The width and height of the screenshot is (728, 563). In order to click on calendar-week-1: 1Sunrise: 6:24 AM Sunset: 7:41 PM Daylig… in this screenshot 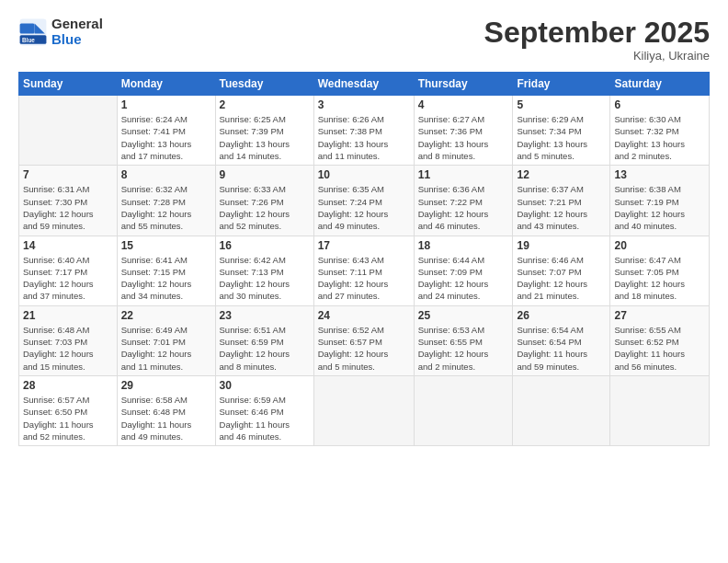, I will do `click(364, 131)`.